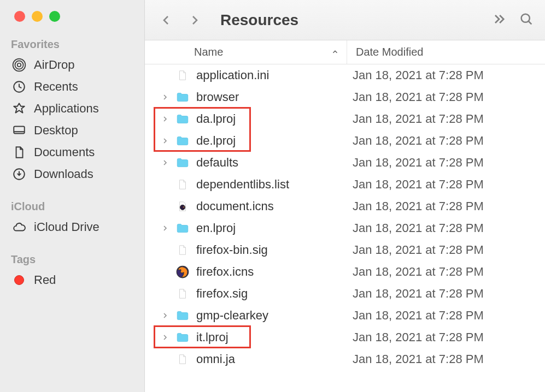 This screenshot has width=545, height=392. What do you see at coordinates (345, 228) in the screenshot?
I see `file-row: en.lprojJan 18, 2021 at 7:28 PM` at bounding box center [345, 228].